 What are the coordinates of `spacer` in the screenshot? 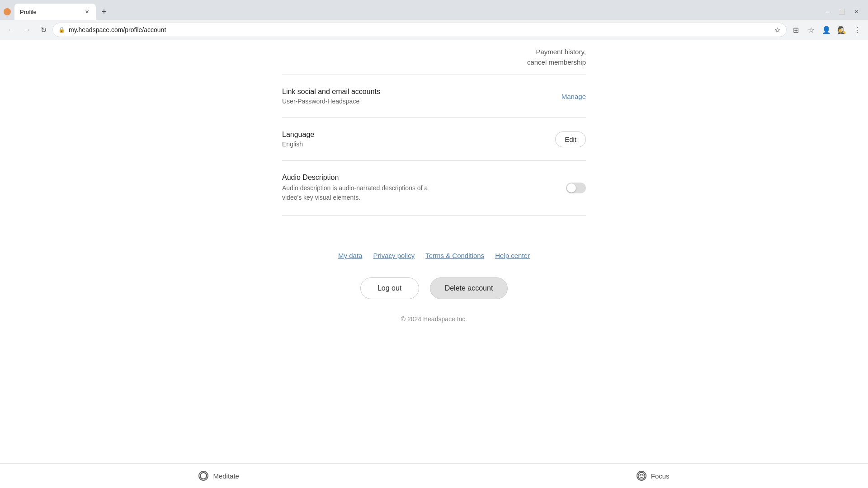 It's located at (434, 229).